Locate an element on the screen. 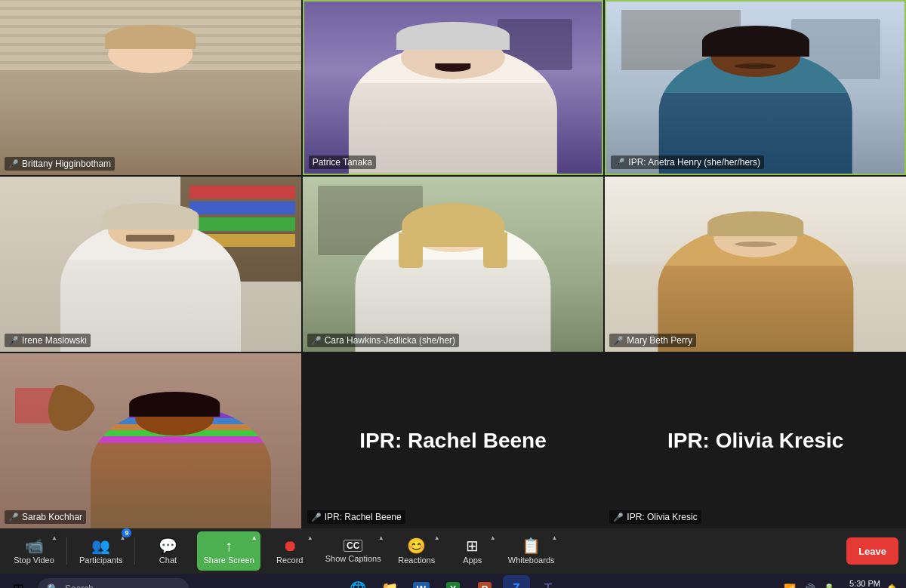  participant-name-5: 🎤 Cara Hawkins-Jedlicka (she/her) is located at coordinates (384, 340).